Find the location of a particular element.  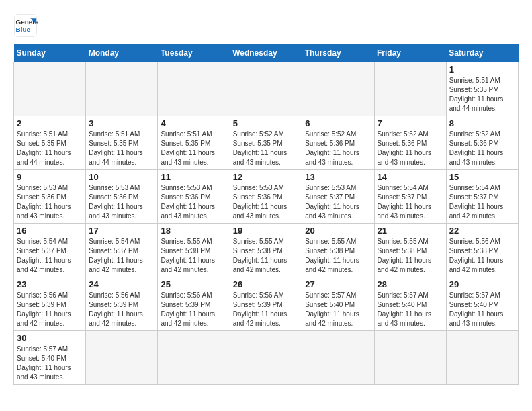

day-number: 13 is located at coordinates (338, 177).